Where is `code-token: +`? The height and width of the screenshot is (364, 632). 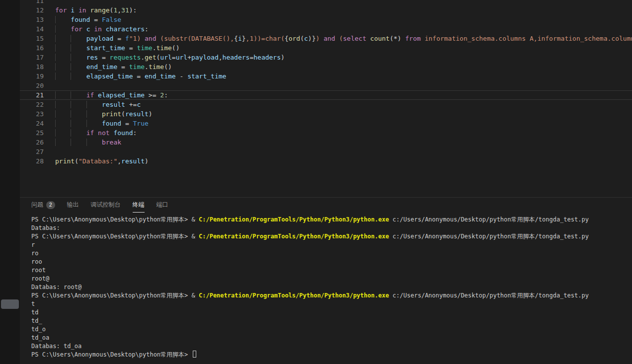 code-token: + is located at coordinates (189, 58).